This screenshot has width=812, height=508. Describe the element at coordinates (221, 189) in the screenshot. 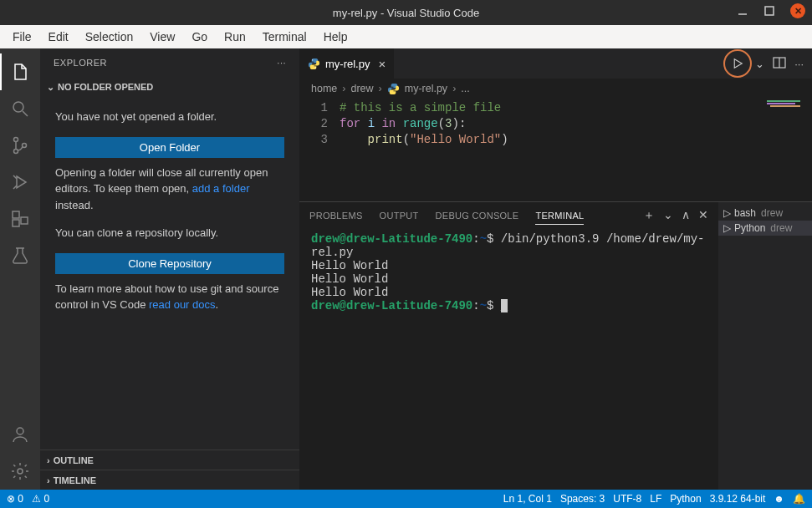

I see `add-folder-link: add a folder` at that location.